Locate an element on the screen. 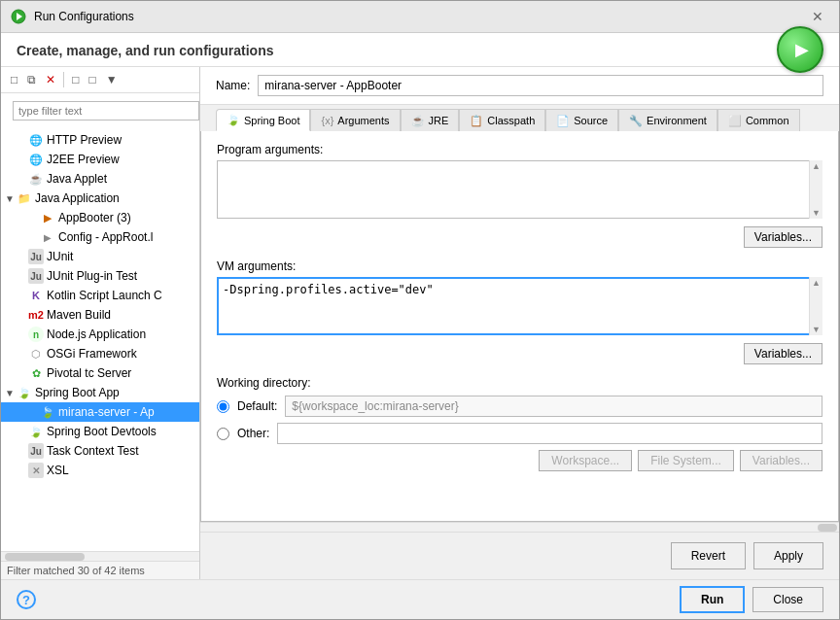 The width and height of the screenshot is (840, 620). tree-item-mirana-server: 🍃 mirana-server - Ap is located at coordinates (100, 412).